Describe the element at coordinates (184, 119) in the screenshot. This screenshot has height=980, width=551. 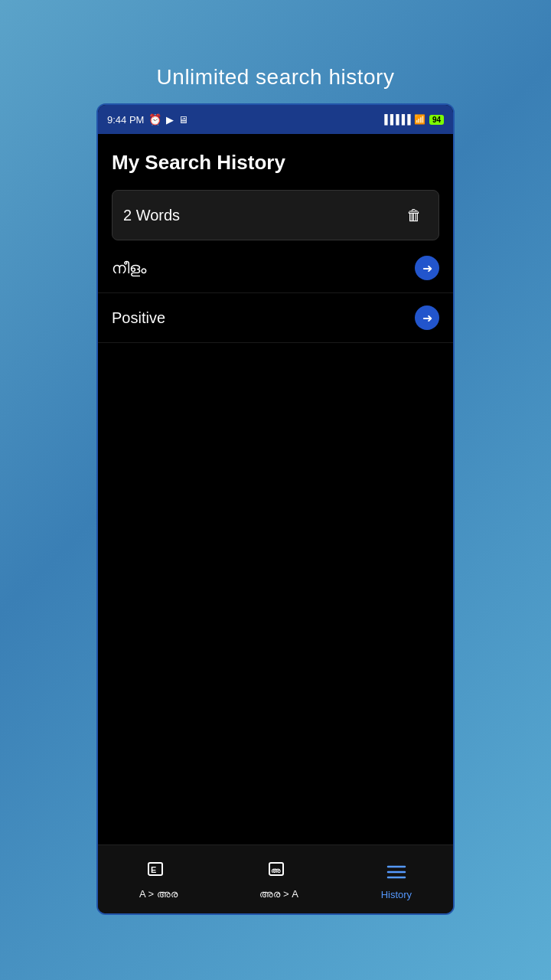
I see `notification-icon: 🖥` at that location.